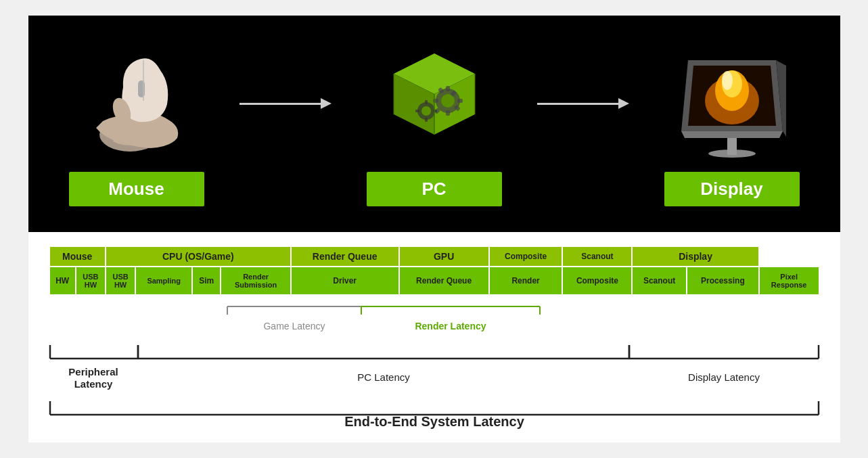 Image resolution: width=868 pixels, height=458 pixels. I want to click on render-latency-label: Render Latency, so click(451, 326).